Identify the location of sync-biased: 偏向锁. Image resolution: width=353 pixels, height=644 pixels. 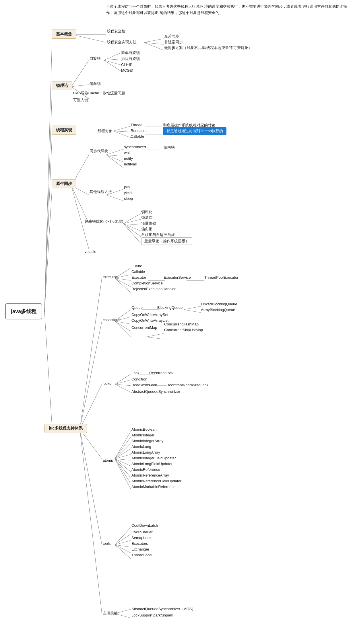
(169, 147).